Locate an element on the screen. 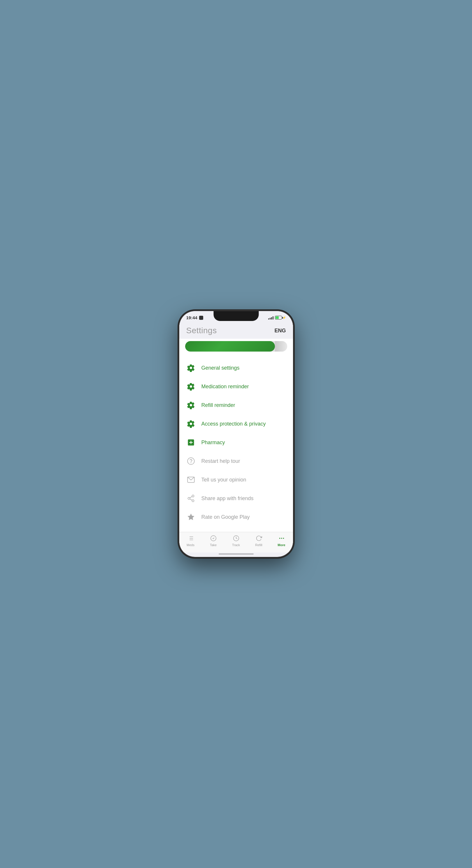 The height and width of the screenshot is (868, 472). menu-item-access-protection: Access protection & privacy is located at coordinates (236, 424).